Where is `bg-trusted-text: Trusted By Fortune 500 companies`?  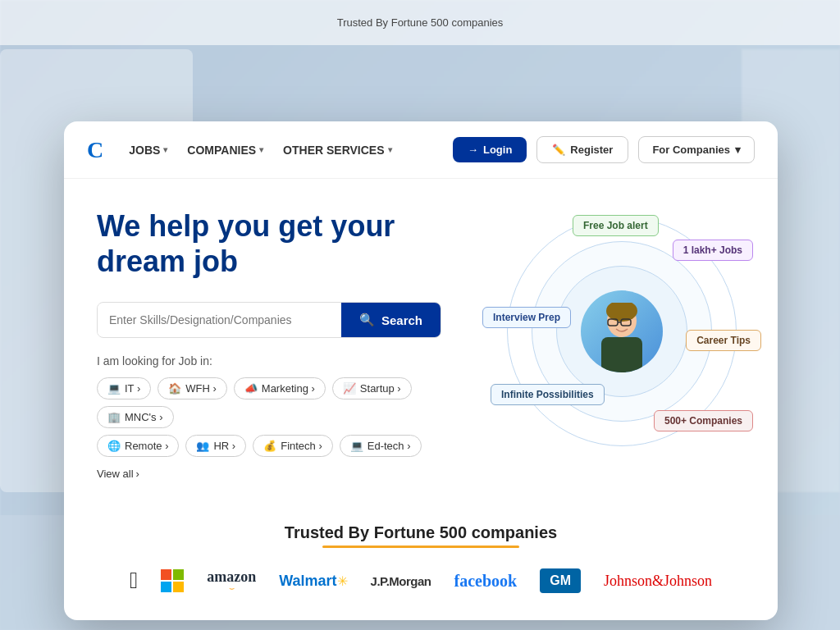
bg-trusted-text: Trusted By Fortune 500 companies is located at coordinates (420, 23).